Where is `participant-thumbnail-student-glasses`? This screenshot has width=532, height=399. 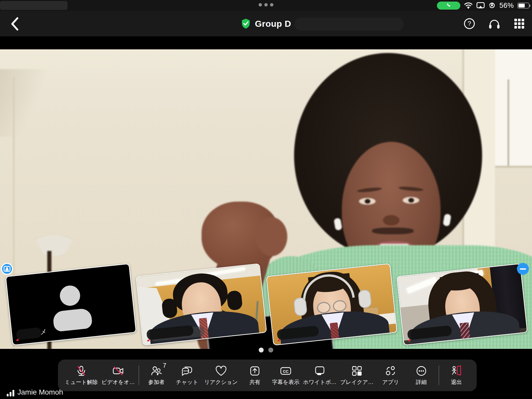
participant-thumbnail-student-glasses is located at coordinates (331, 304).